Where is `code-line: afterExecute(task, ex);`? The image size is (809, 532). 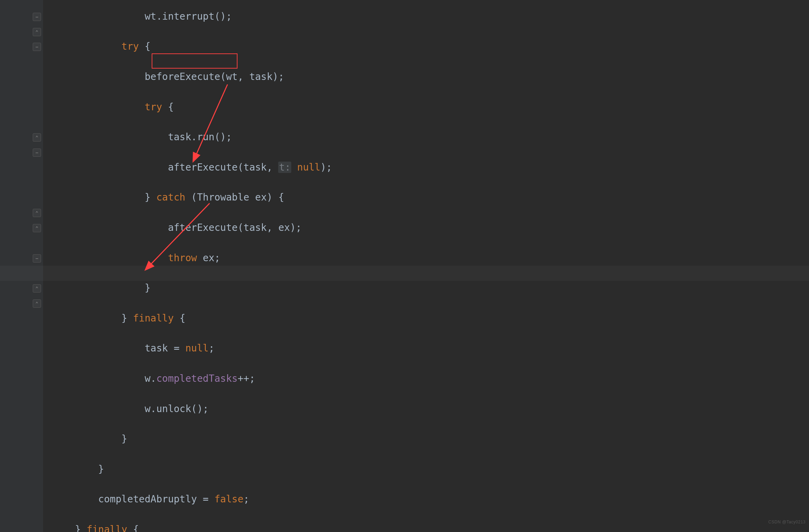
code-line: afterExecute(task, ex); is located at coordinates (192, 228).